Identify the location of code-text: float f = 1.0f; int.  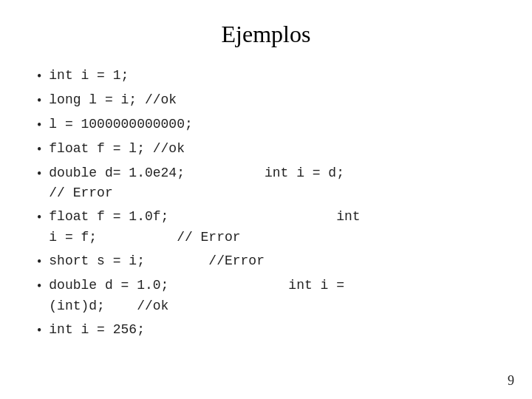
(204, 217).